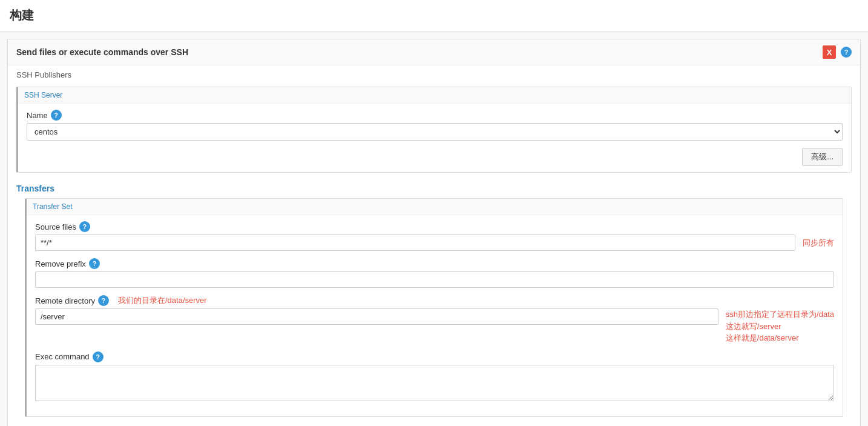 This screenshot has height=426, width=868. I want to click on server-select: centos, so click(435, 132).